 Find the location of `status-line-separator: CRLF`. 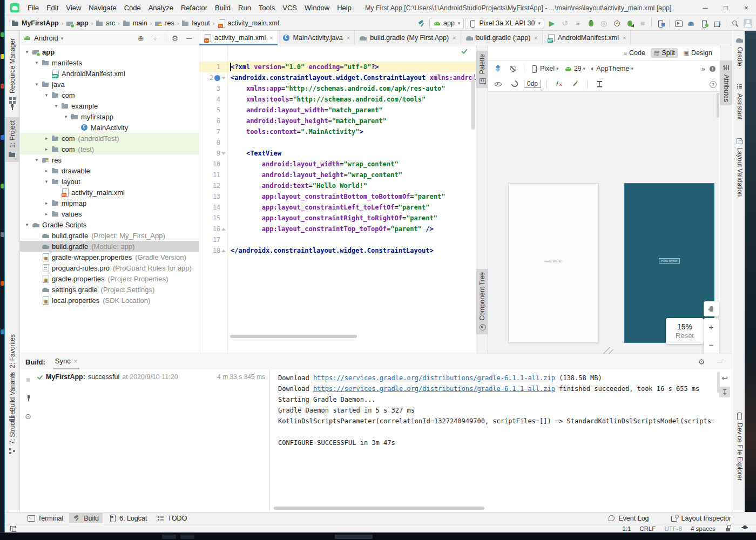

status-line-separator: CRLF is located at coordinates (647, 529).